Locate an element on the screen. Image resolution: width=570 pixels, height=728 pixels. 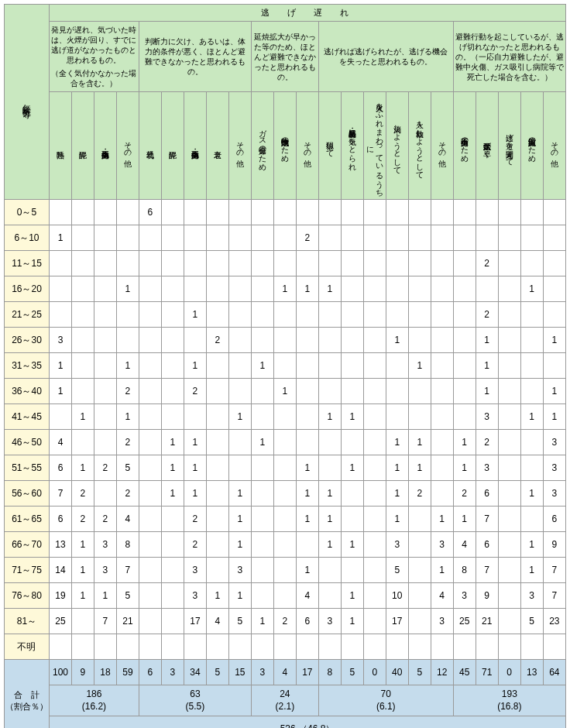
row-label: 41～45 is located at coordinates (27, 417).